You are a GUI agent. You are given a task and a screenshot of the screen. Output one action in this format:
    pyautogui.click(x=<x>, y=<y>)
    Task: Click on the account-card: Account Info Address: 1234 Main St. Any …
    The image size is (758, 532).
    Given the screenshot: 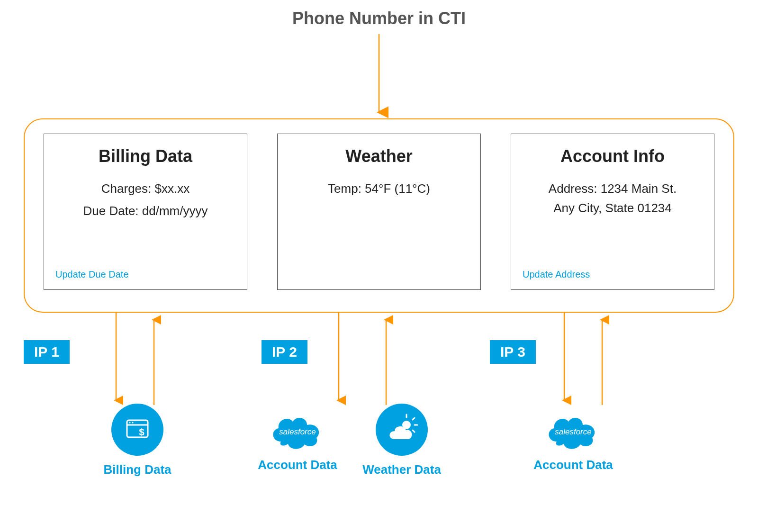 What is the action you would take?
    pyautogui.click(x=613, y=212)
    